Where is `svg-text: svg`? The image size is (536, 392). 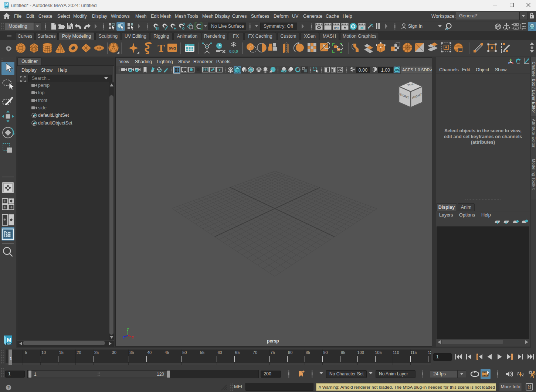
svg-text: svg is located at coordinates (172, 48).